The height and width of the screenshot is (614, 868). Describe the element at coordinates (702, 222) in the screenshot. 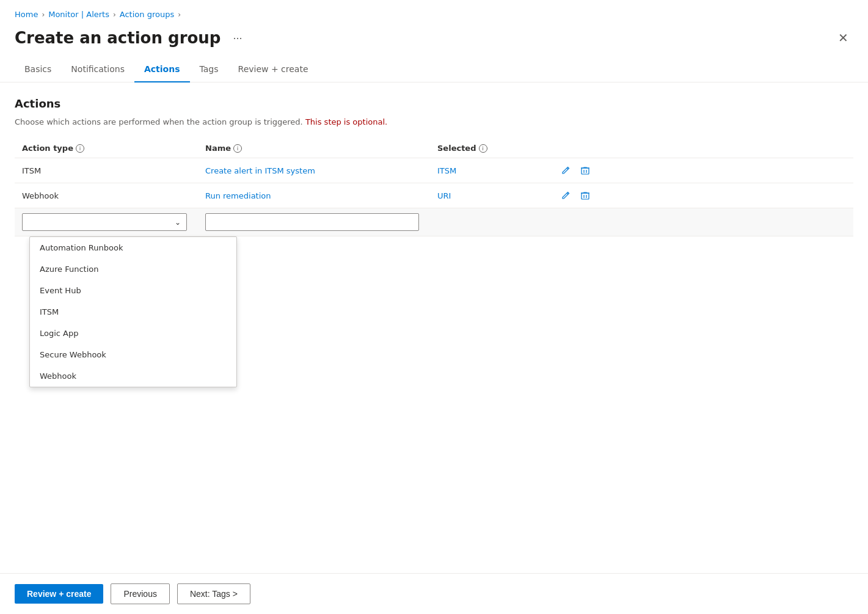

I see `new-action-icons-cell` at that location.